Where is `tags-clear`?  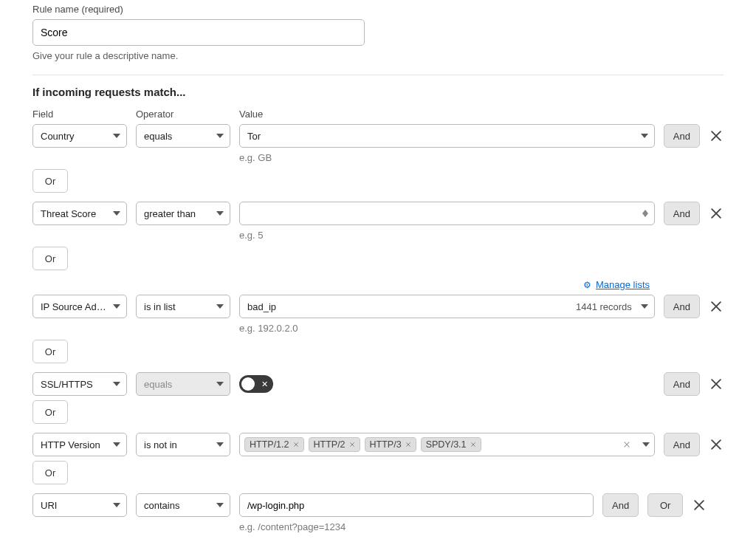 tags-clear is located at coordinates (627, 445).